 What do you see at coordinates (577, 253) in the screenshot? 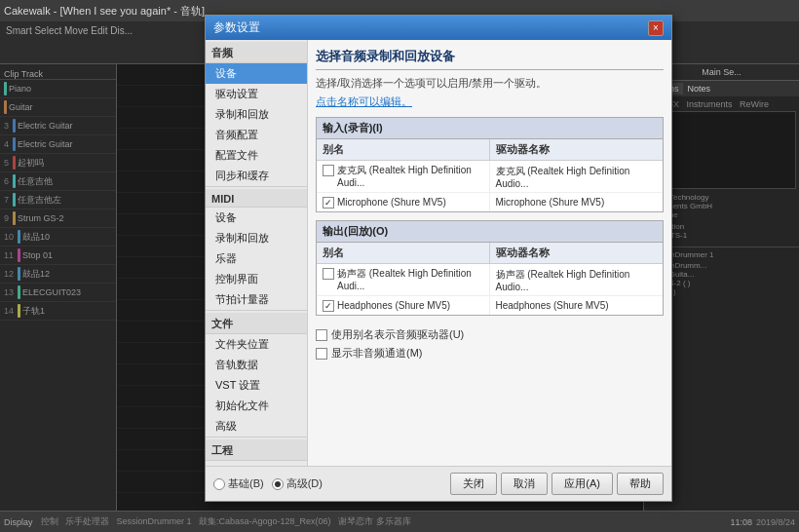
I see `output-col-driver: 驱动器名称` at bounding box center [577, 253].